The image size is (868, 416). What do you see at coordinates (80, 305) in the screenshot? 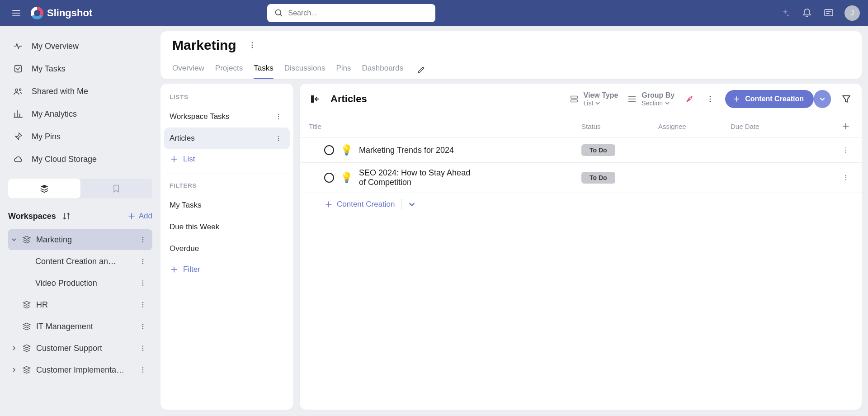
I see `workspaces-list: Marketing Content Creation an… Video Pro…` at bounding box center [80, 305].